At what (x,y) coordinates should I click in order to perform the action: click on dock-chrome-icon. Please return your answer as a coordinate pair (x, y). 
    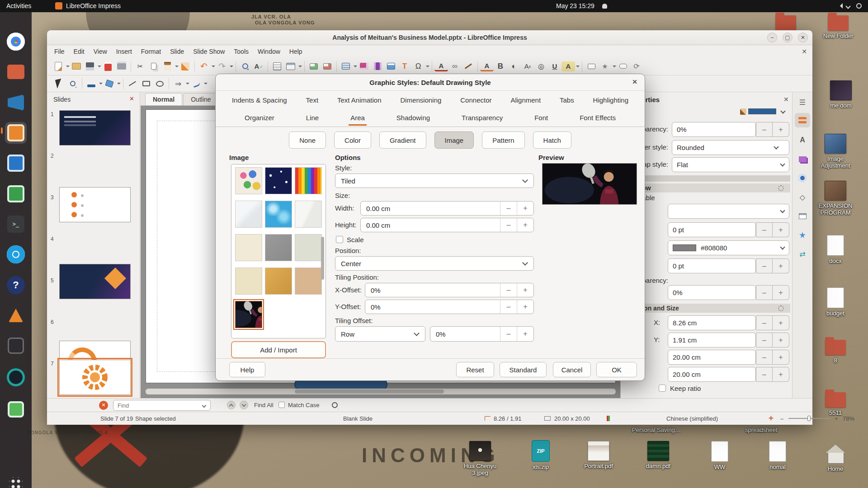
    Looking at the image, I should click on (16, 42).